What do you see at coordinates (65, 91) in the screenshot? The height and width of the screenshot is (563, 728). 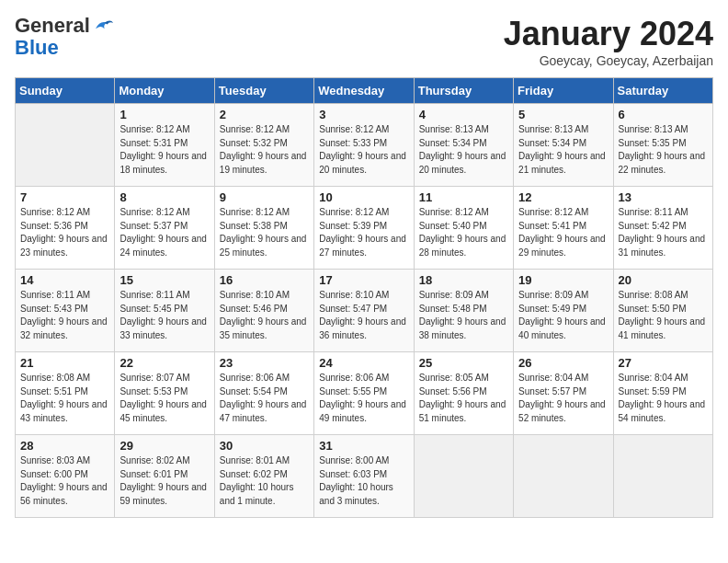 I see `header-day-sunday: Sunday` at bounding box center [65, 91].